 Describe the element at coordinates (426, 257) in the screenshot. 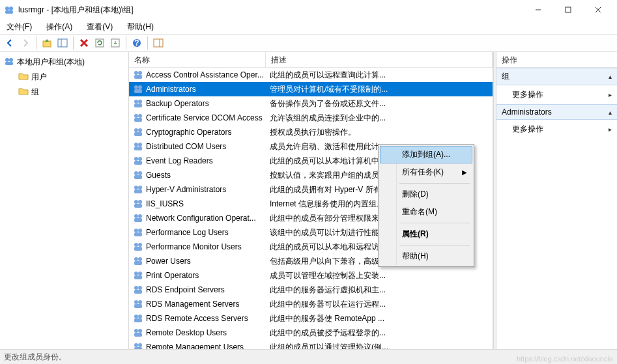

I see `cm-help: 帮助(H)` at that location.